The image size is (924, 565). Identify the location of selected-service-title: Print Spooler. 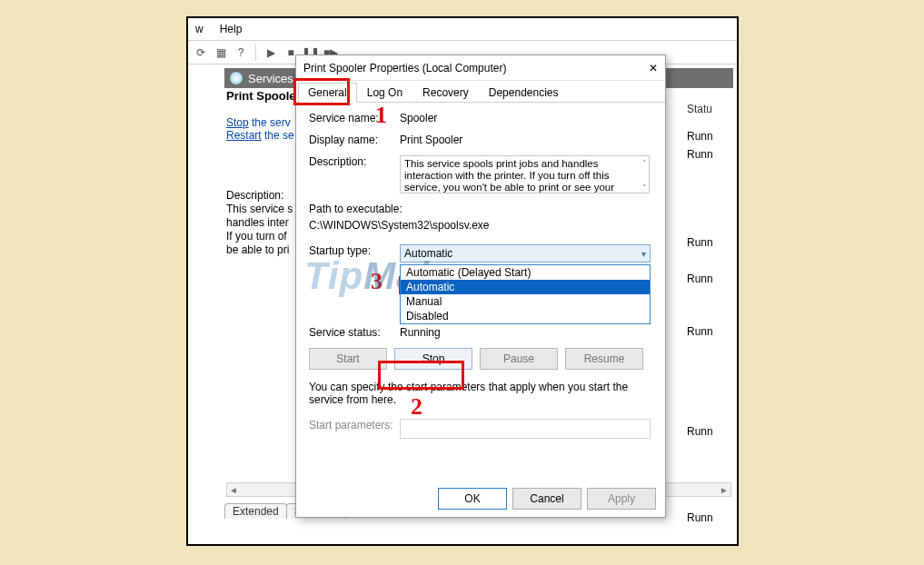
(263, 96).